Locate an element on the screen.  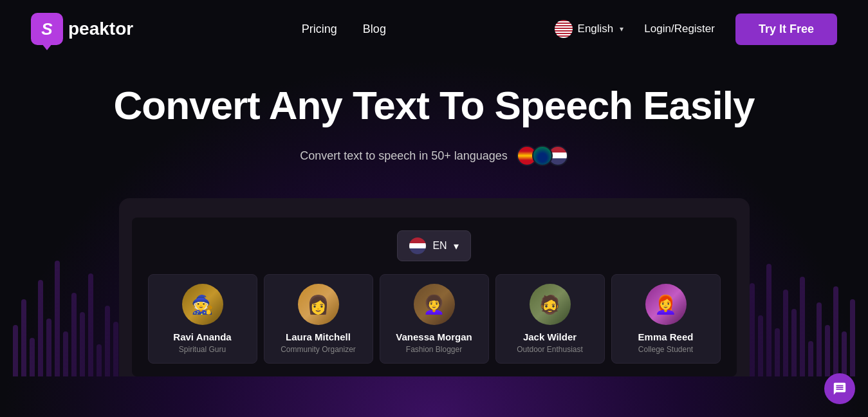
hero-heading: Convert Any Text To Speech Easily is located at coordinates (434, 106).